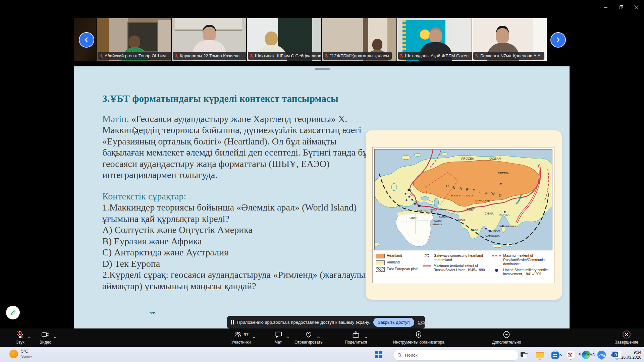  What do you see at coordinates (153, 312) in the screenshot?
I see `clipped-next-heading: Ж` at bounding box center [153, 312].